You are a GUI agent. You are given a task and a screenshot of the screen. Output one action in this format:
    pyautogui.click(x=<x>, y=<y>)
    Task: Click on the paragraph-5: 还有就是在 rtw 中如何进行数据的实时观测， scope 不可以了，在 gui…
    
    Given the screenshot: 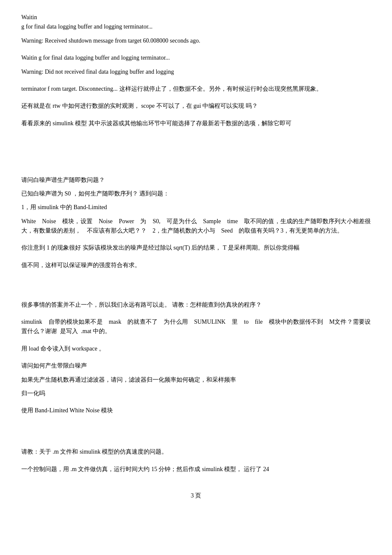 What is the action you would take?
    pyautogui.click(x=196, y=106)
    